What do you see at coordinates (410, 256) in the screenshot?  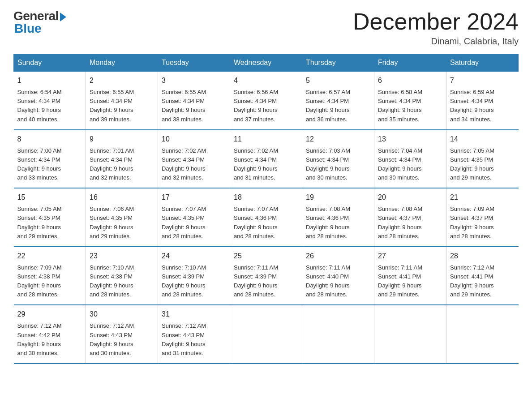 I see `day-number: 27` at bounding box center [410, 256].